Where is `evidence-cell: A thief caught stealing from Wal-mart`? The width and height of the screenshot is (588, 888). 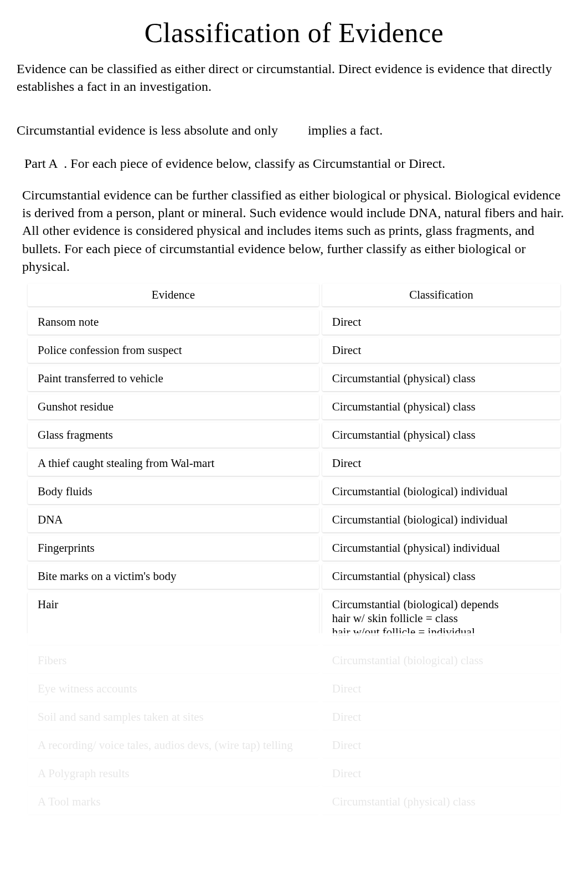 evidence-cell: A thief caught stealing from Wal-mart is located at coordinates (173, 463).